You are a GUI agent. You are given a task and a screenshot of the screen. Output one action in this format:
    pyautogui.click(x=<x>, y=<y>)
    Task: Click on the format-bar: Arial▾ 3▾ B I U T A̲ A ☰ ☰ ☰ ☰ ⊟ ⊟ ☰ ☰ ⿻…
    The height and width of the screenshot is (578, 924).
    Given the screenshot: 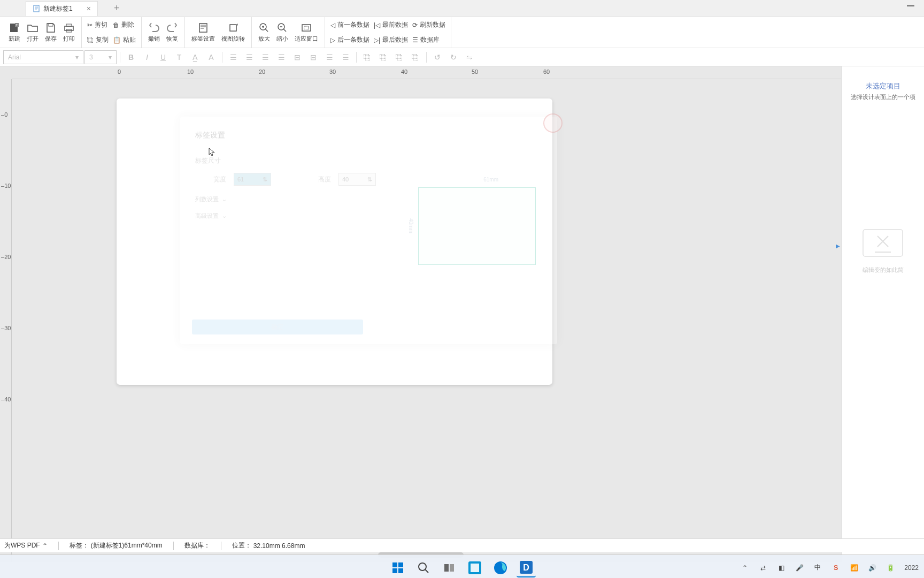 What is the action you would take?
    pyautogui.click(x=462, y=57)
    